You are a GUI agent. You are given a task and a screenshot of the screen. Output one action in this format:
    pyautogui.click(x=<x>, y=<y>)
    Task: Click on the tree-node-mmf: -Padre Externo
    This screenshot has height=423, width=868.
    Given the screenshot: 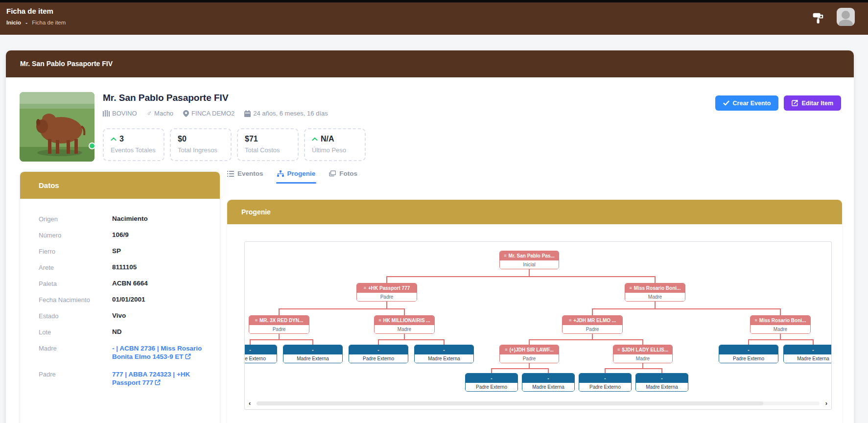 What is the action you would take?
    pyautogui.click(x=749, y=354)
    